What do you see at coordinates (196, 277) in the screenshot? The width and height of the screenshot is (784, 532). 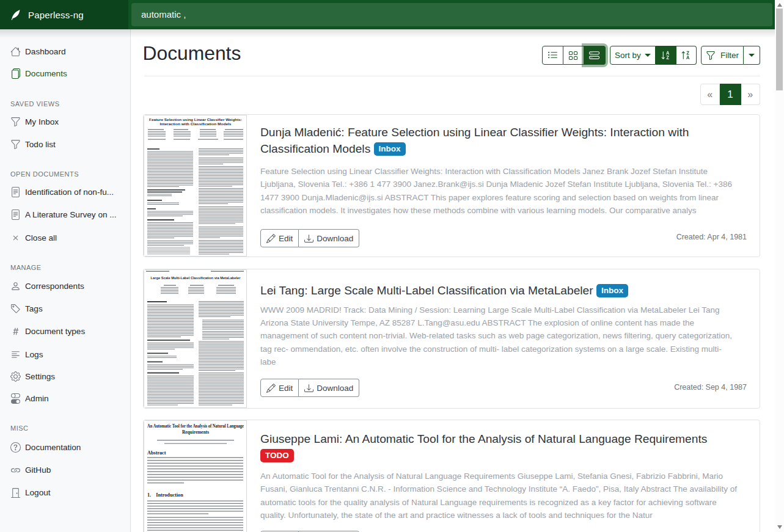 I see `svg-text:Large Scale Multi-Label Classi: Large Scale Multi-Label Classification v…` at bounding box center [196, 277].